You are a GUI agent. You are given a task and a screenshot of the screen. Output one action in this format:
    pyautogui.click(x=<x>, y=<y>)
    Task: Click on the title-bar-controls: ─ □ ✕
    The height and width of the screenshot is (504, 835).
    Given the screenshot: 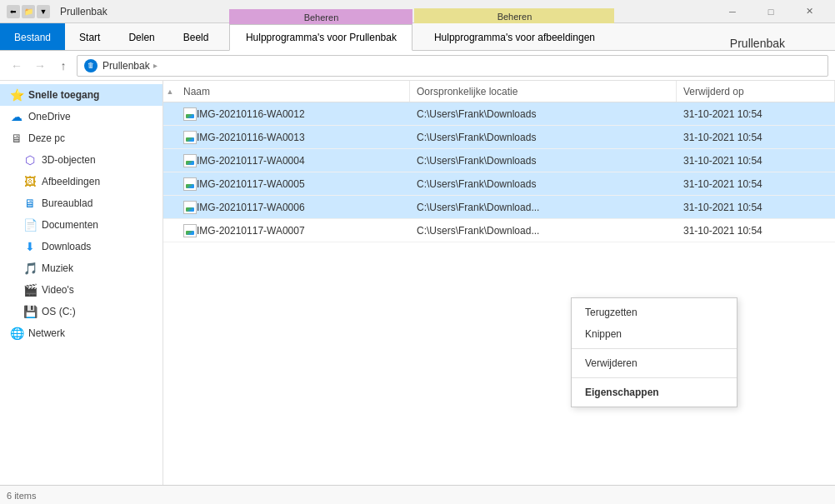 What is the action you would take?
    pyautogui.click(x=771, y=12)
    